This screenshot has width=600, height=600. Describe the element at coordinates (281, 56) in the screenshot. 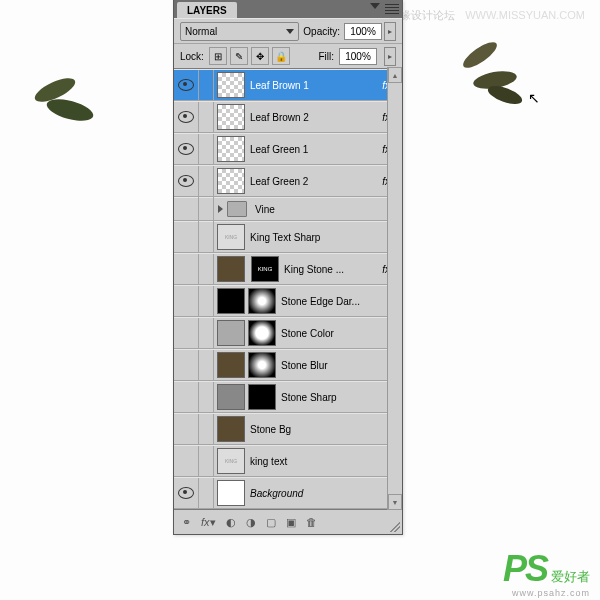

I see `lock-all-icon: 🔒` at that location.